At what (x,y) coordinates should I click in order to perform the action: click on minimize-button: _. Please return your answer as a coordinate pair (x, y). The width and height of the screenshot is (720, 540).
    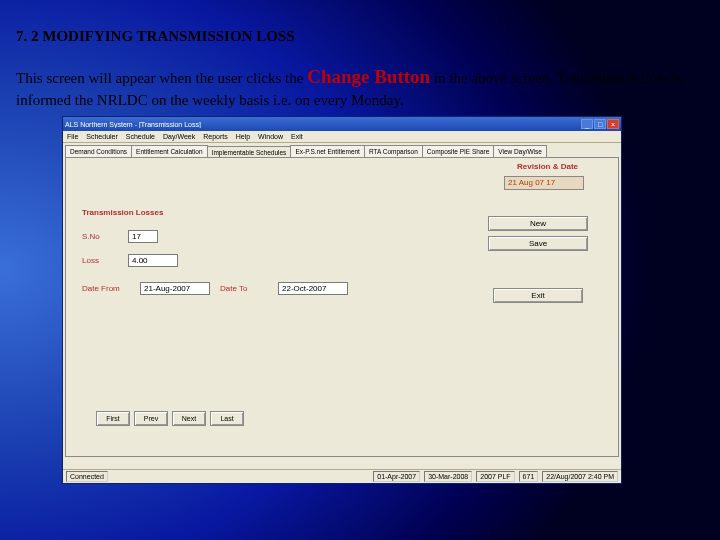
    Looking at the image, I should click on (587, 124).